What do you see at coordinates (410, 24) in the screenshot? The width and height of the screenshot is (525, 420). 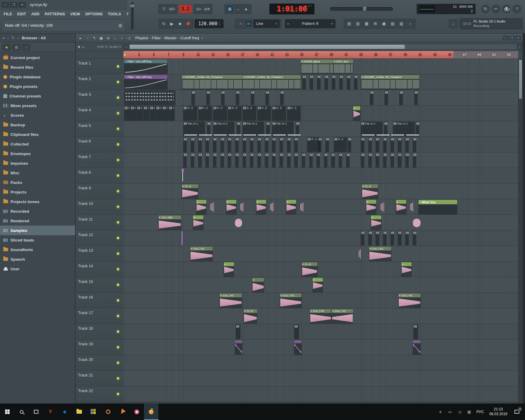 I see `touch-tool-button: ♪` at bounding box center [410, 24].